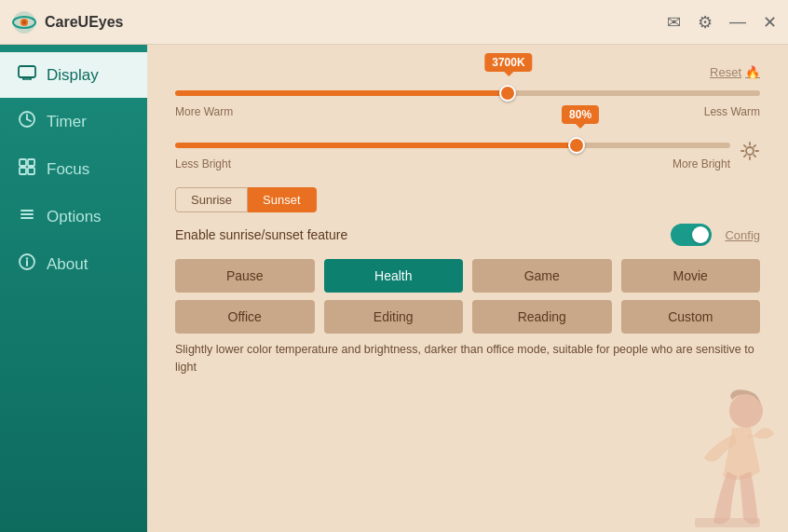 The height and width of the screenshot is (532, 788). Describe the element at coordinates (509, 62) in the screenshot. I see `temp-tooltip: 3700K` at that location.